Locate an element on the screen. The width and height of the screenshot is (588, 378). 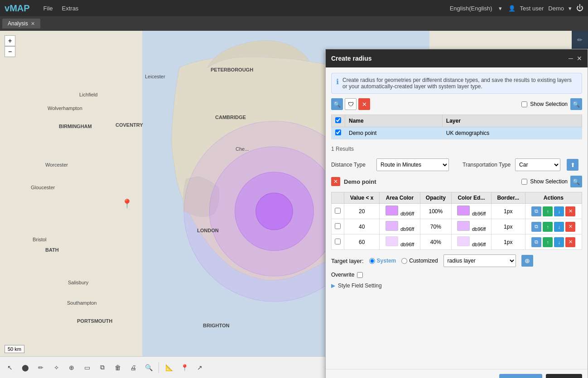
show-selection-checkbox is located at coordinates (525, 104).